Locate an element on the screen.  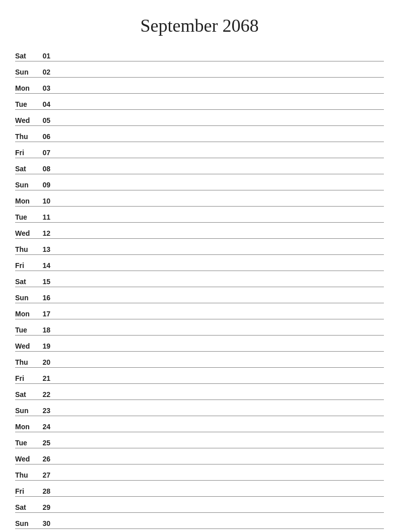
calendar-row: Wed12 is located at coordinates (200, 231).